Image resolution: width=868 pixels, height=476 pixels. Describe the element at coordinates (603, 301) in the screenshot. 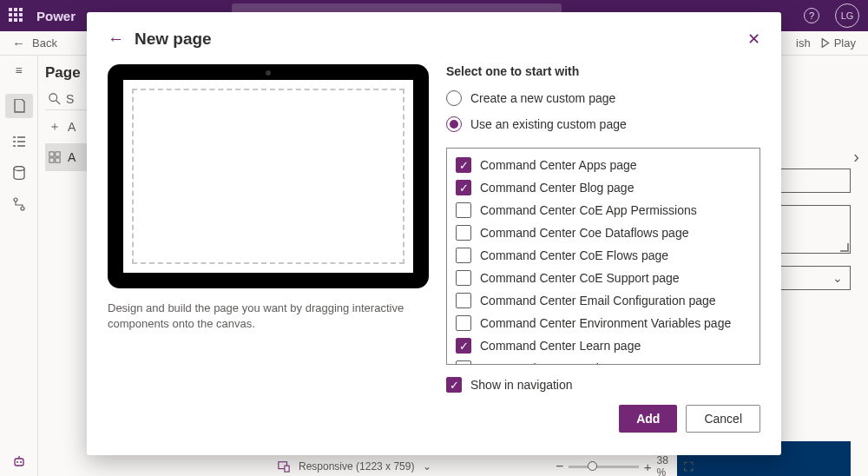

I see `list-item: Command Center Email Configuration page` at that location.